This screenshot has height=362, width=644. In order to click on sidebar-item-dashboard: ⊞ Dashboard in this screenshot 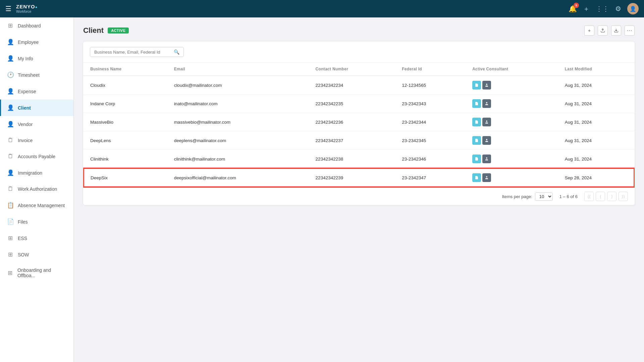, I will do `click(37, 25)`.